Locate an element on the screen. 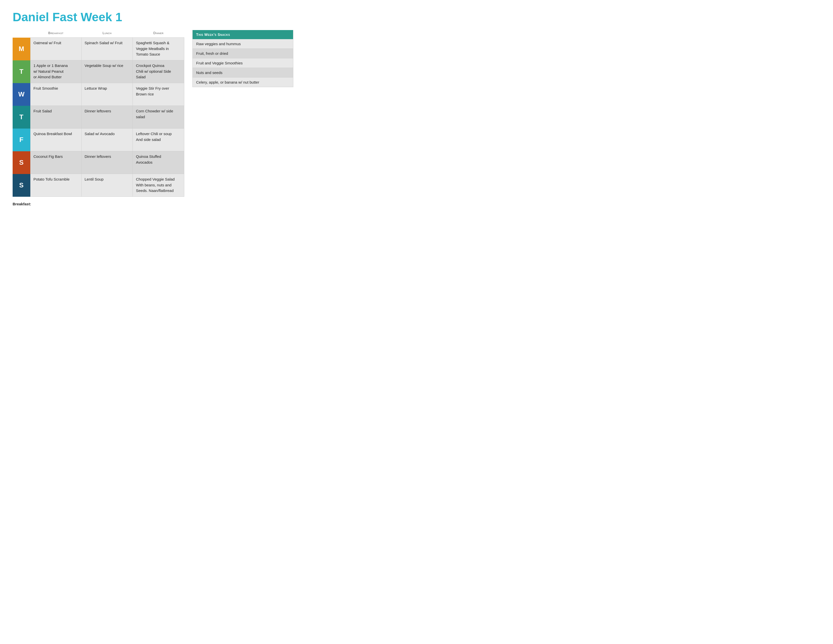 This screenshot has width=833, height=644. dinner-cell-3: Corn Chowder w/ sidesalad is located at coordinates (159, 117).